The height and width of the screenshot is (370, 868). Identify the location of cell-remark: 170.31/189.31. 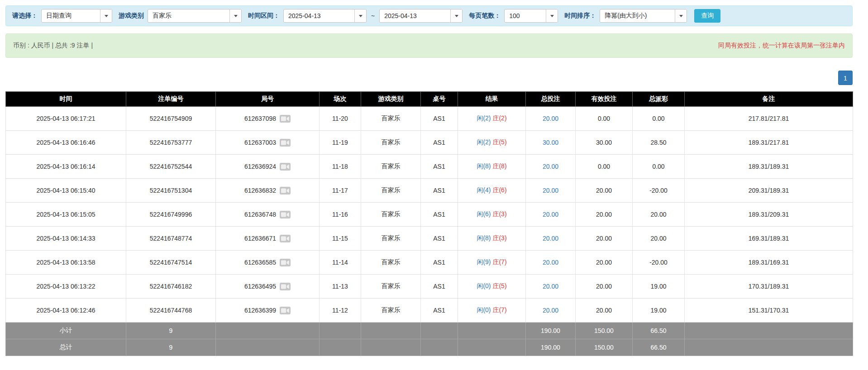
(769, 287).